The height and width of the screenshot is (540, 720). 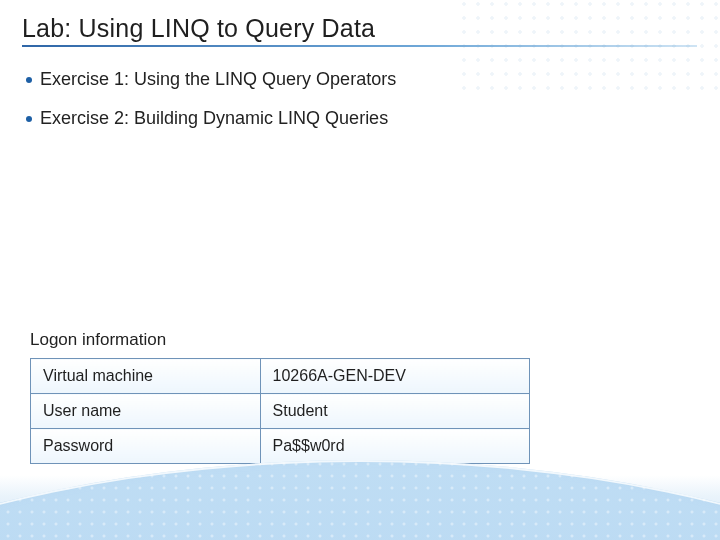 I want to click on logon-table: Virtual machine 10266A-GEN-DEV User name…, so click(x=280, y=411).